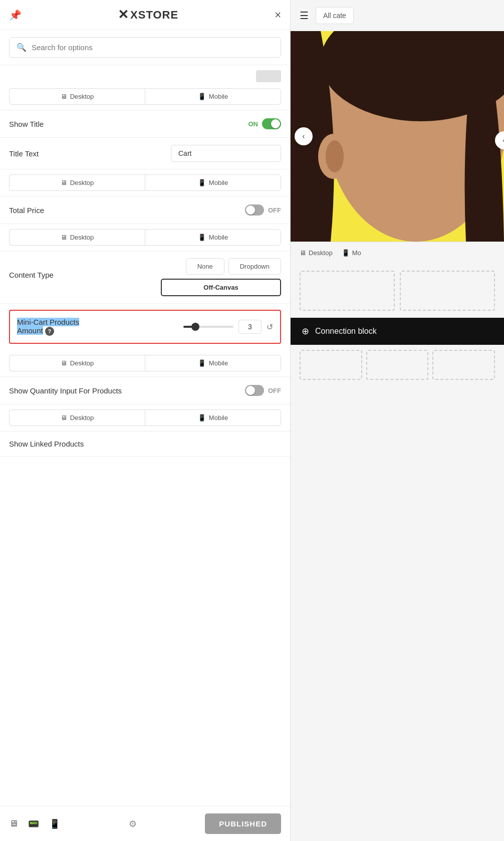 The height and width of the screenshot is (841, 504). I want to click on close-icon: ×, so click(278, 15).